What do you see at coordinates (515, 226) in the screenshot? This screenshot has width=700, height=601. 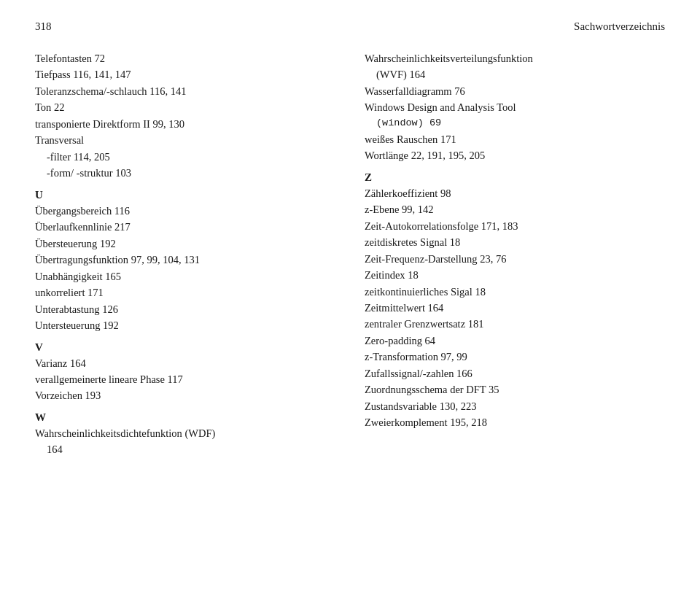 I see `index-entry: Zeit-Autokorrelationsfolge 171, 183` at bounding box center [515, 226].